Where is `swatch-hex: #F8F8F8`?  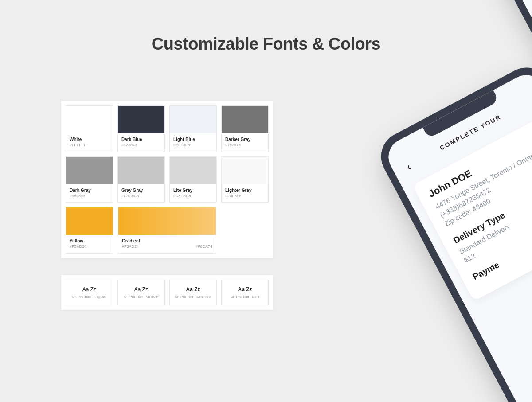
swatch-hex: #F8F8F8 is located at coordinates (245, 196).